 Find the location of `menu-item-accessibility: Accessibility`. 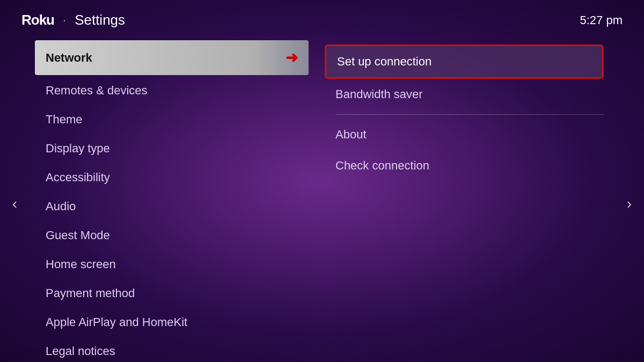

menu-item-accessibility: Accessibility is located at coordinates (172, 178).